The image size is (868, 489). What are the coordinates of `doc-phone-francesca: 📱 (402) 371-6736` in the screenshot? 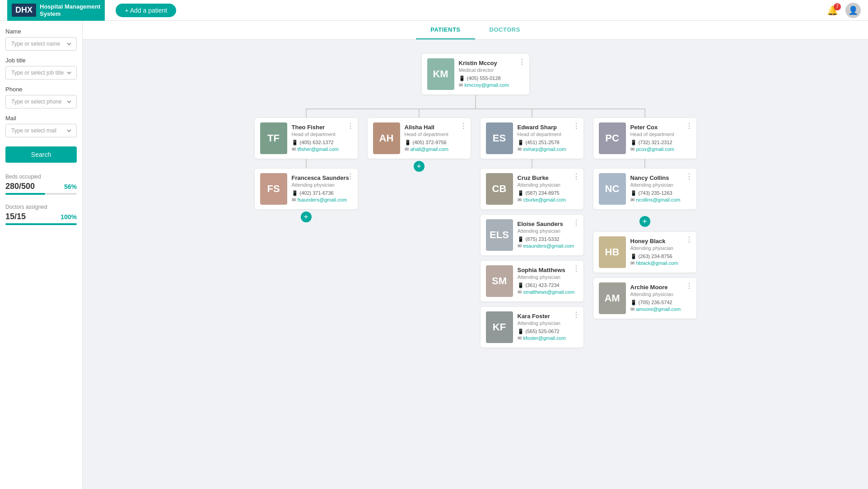 It's located at (322, 193).